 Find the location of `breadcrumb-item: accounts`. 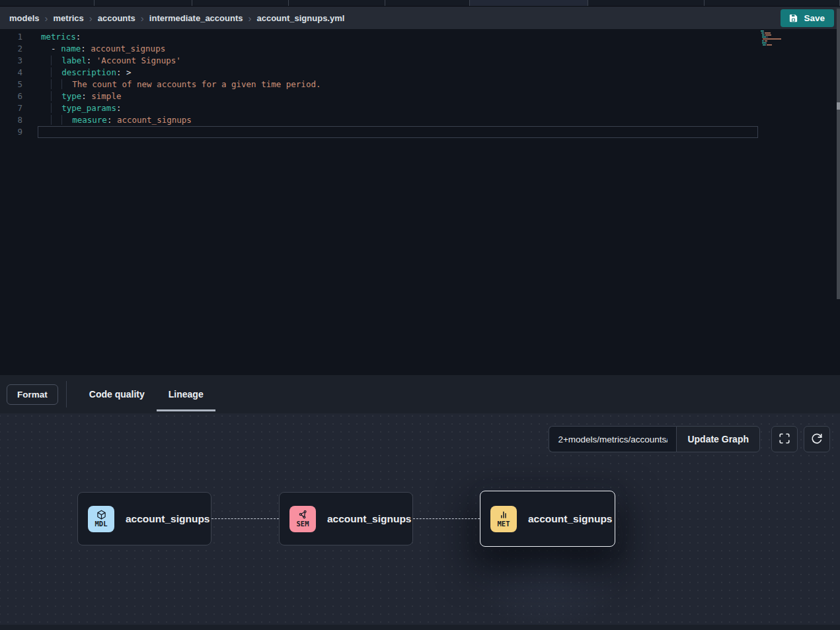

breadcrumb-item: accounts is located at coordinates (116, 18).